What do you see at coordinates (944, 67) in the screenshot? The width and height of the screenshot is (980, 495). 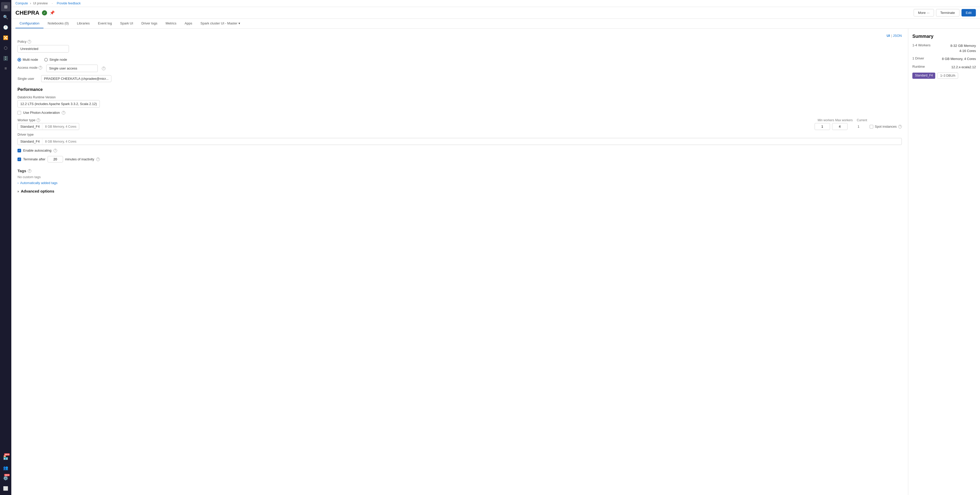 I see `summary-runtime-row: Runtime 12.2.x-scala2.12` at bounding box center [944, 67].